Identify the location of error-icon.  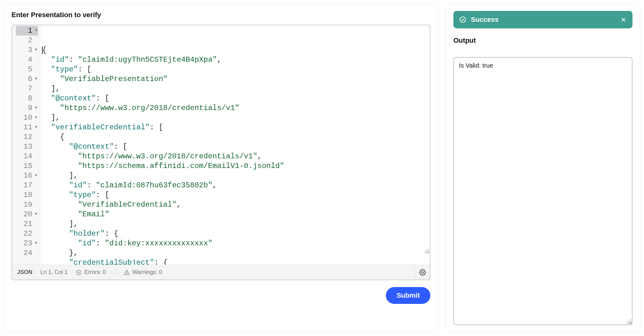
(79, 272).